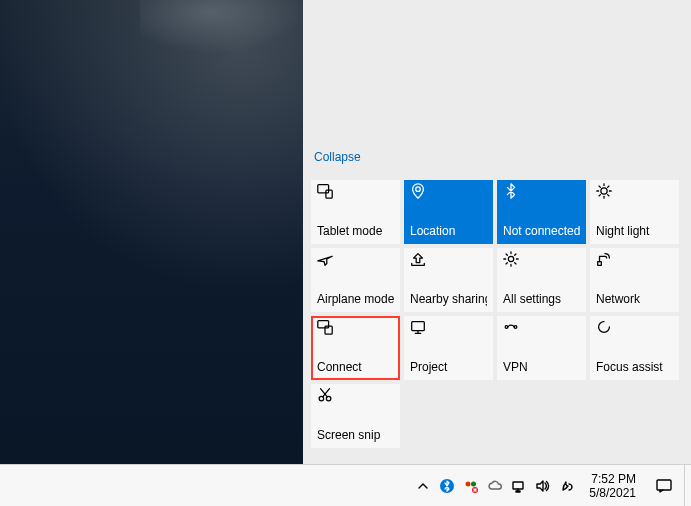 This screenshot has width=691, height=506. I want to click on tile-label: Location, so click(448, 231).